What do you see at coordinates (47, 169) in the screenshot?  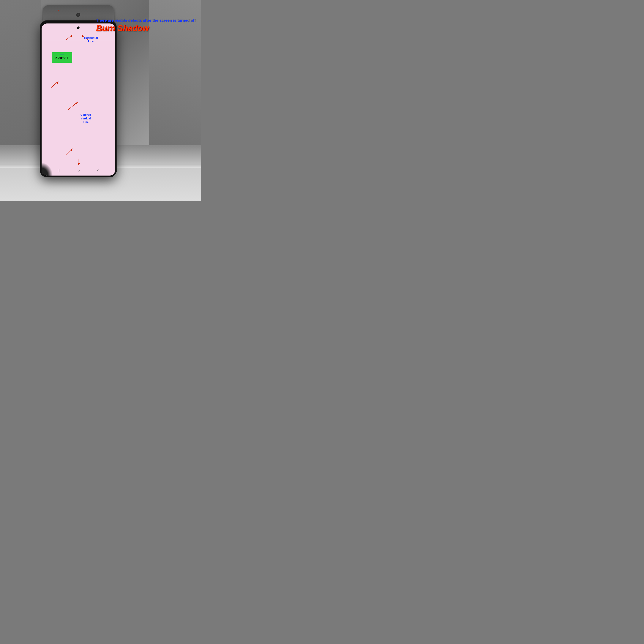 I see `thumb-overlay` at bounding box center [47, 169].